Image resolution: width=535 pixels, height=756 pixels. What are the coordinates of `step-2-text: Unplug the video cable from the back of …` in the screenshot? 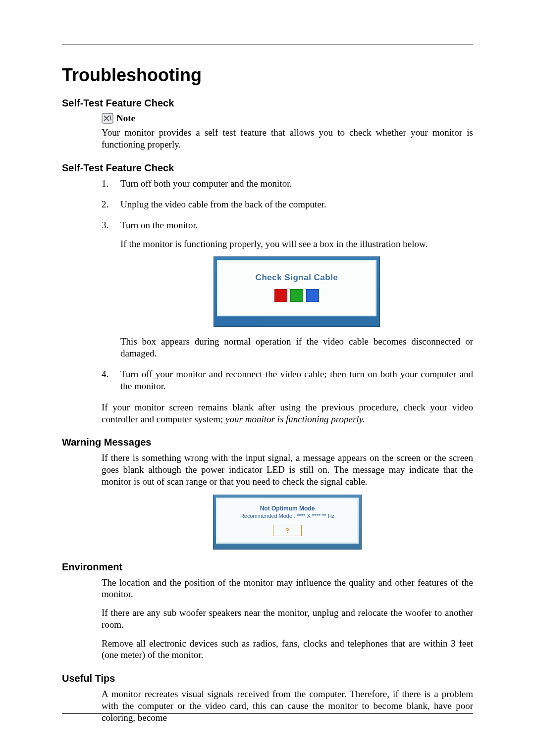 It's located at (223, 204).